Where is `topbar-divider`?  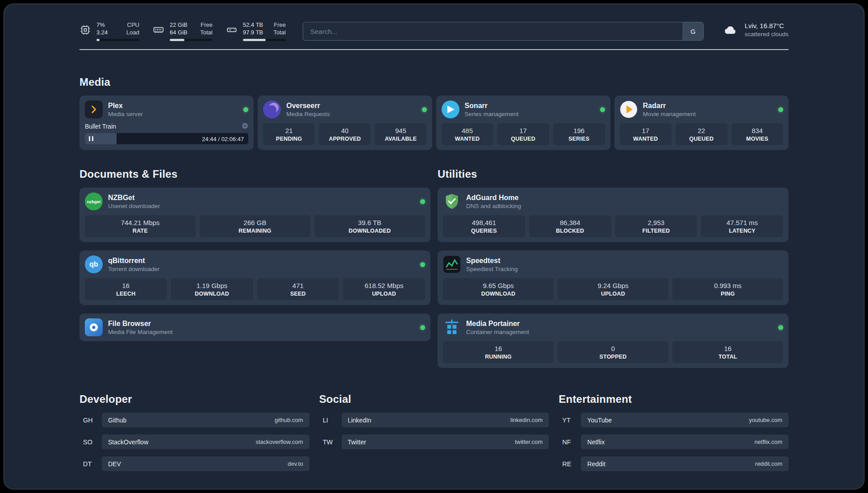
topbar-divider is located at coordinates (434, 50).